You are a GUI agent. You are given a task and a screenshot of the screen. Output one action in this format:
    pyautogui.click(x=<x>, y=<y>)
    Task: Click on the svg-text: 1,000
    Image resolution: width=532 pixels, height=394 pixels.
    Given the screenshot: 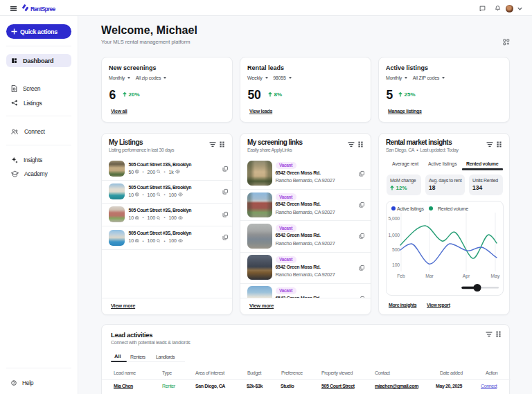 What is the action you would take?
    pyautogui.click(x=393, y=235)
    